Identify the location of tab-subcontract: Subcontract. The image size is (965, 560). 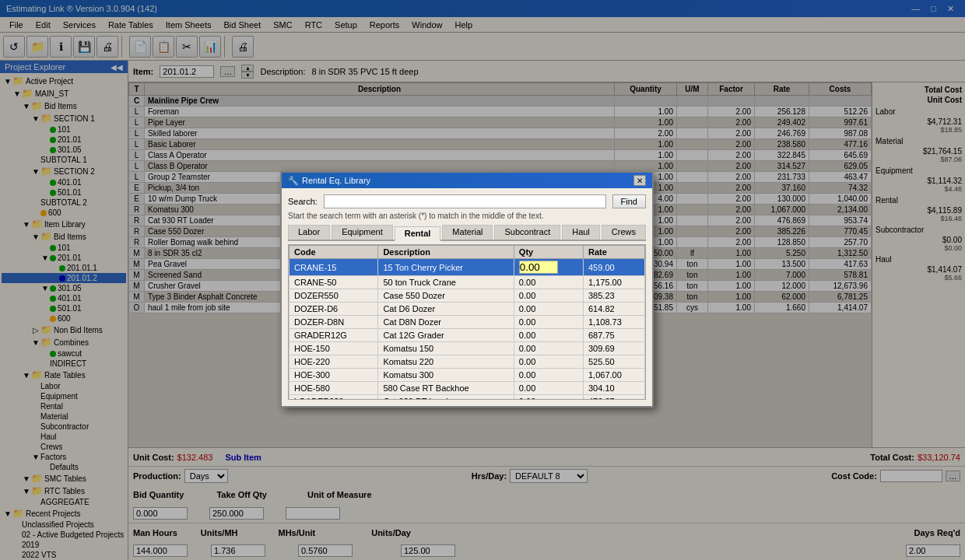
(528, 232).